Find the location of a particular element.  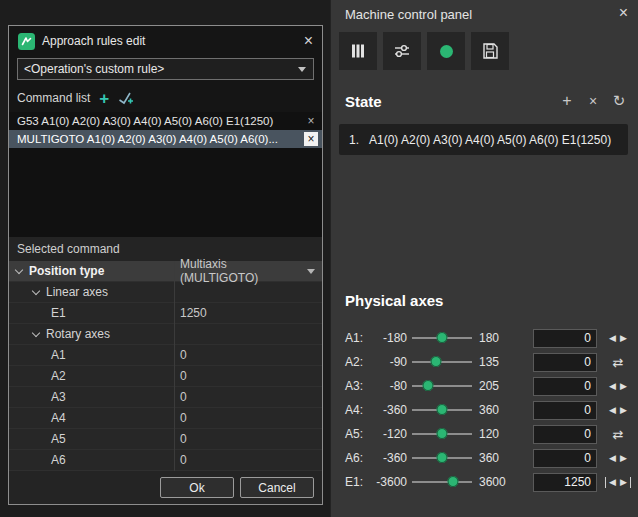

state-item-text: A1(0) A2(0) A3(0) A4(0) A5(0) A6(0) E1(1… is located at coordinates (490, 140).